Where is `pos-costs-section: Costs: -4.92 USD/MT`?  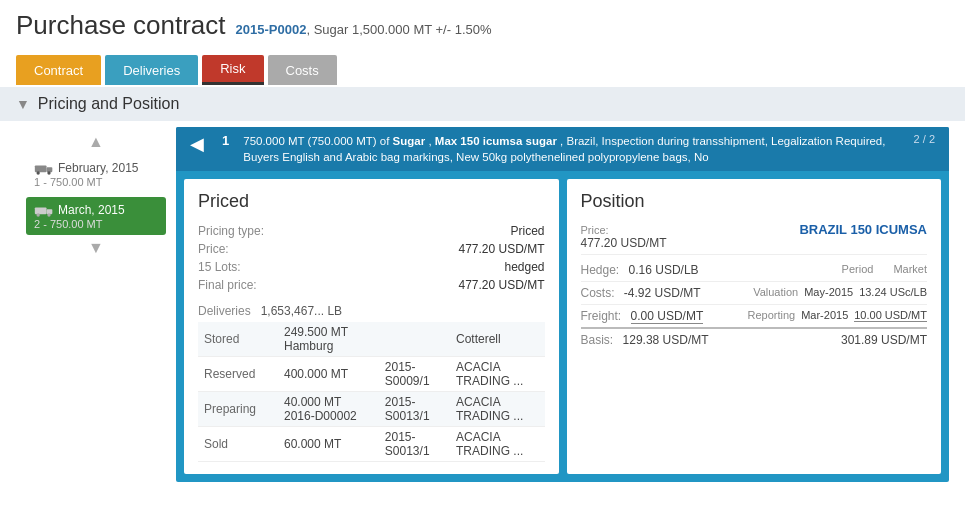 pos-costs-section: Costs: -4.92 USD/MT is located at coordinates (641, 293).